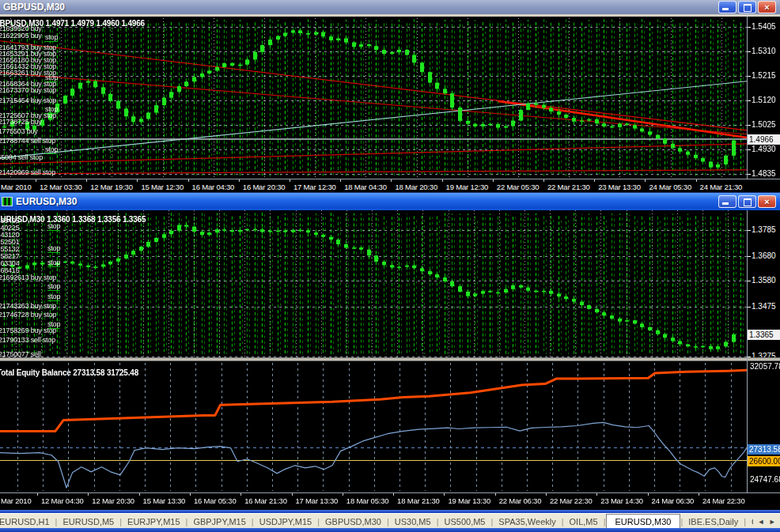 This screenshot has width=780, height=532. What do you see at coordinates (764, 462) in the screenshot?
I see `equity-level-tag: 26600.00` at bounding box center [764, 462].